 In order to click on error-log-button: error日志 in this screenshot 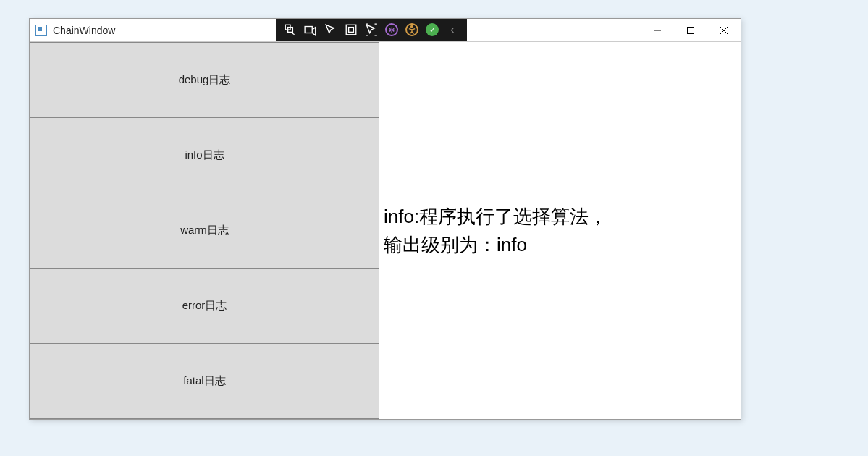, I will do `click(204, 306)`.